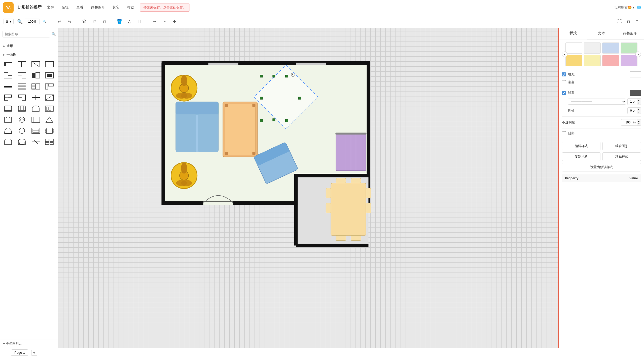 Image resolution: width=644 pixels, height=357 pixels. Describe the element at coordinates (574, 48) in the screenshot. I see `swatch-white` at that location.